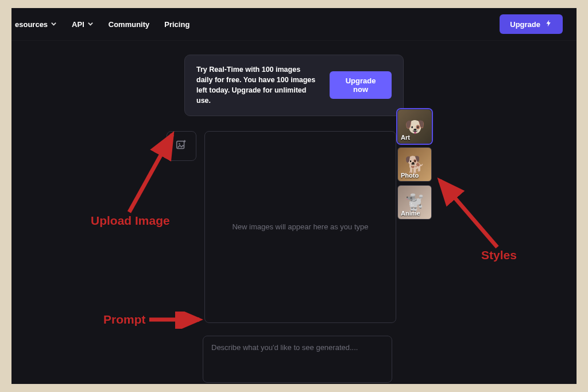 The image size is (588, 392). What do you see at coordinates (415, 164) in the screenshot?
I see `styles-panel: 🐶 Art 🐕 Photo 🐩 Anime` at bounding box center [415, 164].